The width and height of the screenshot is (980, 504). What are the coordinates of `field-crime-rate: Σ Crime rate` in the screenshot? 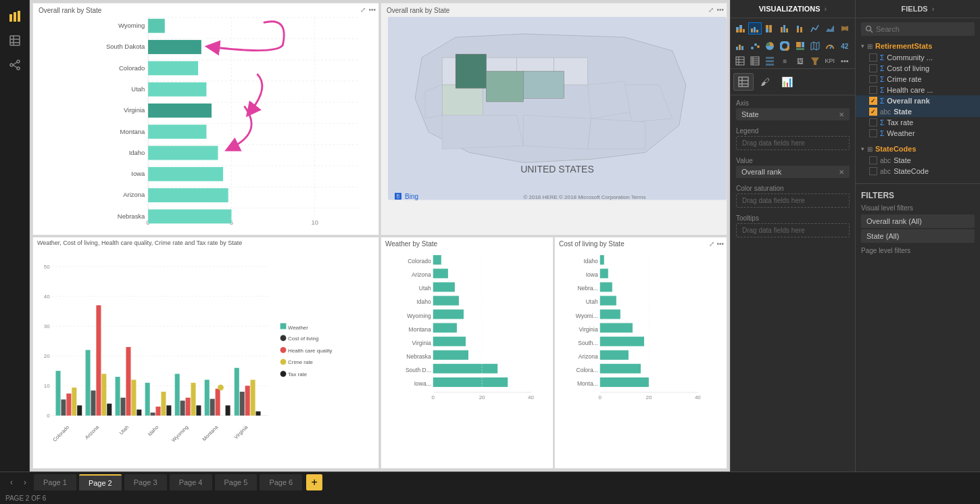 It's located at (918, 79).